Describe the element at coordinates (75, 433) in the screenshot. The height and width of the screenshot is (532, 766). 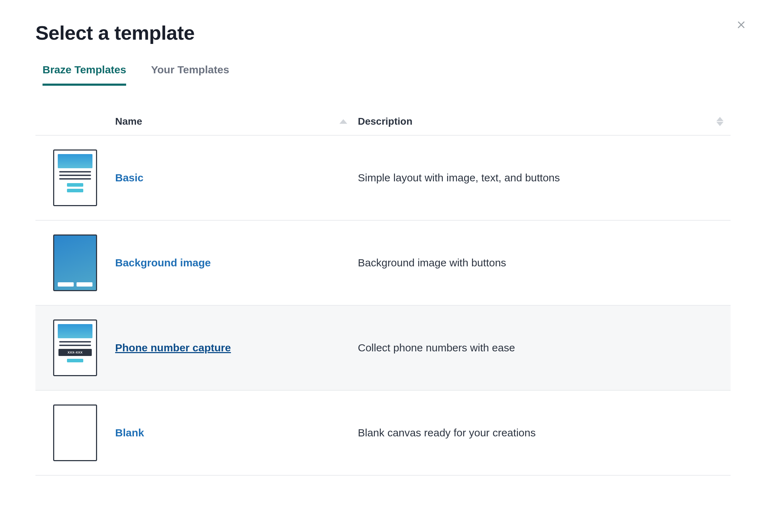
I see `template-thumbnail-blank` at that location.